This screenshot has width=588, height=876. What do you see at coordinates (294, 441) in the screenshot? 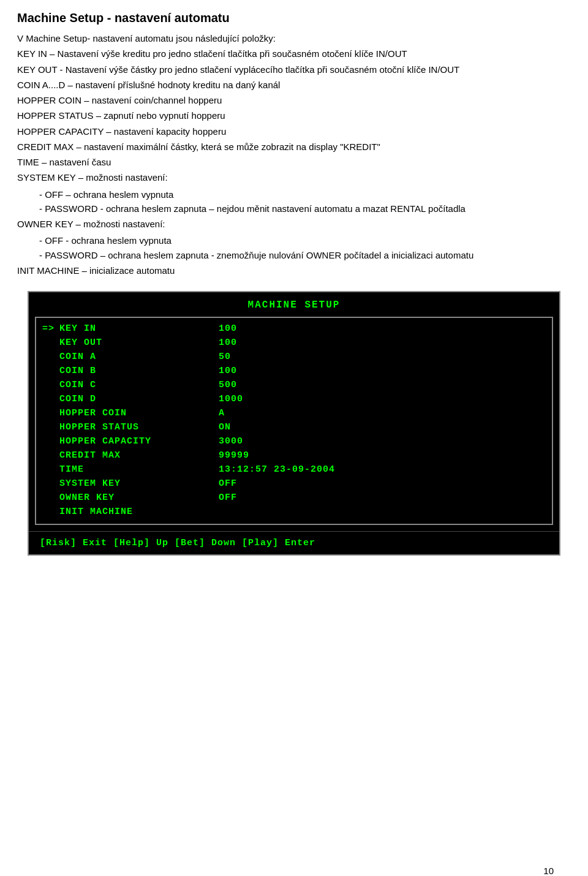
I see `terminal-row: HOPPER CAPACITY3000` at bounding box center [294, 441].